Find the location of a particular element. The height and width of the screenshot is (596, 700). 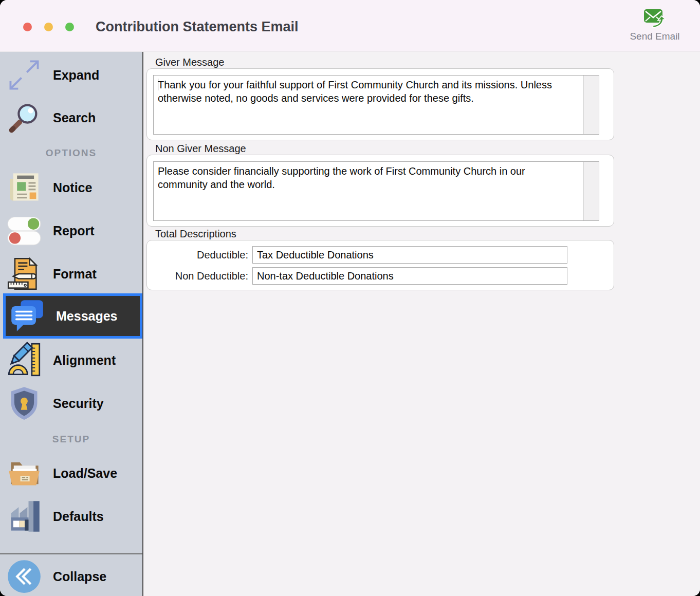

deductible-input is located at coordinates (410, 255).